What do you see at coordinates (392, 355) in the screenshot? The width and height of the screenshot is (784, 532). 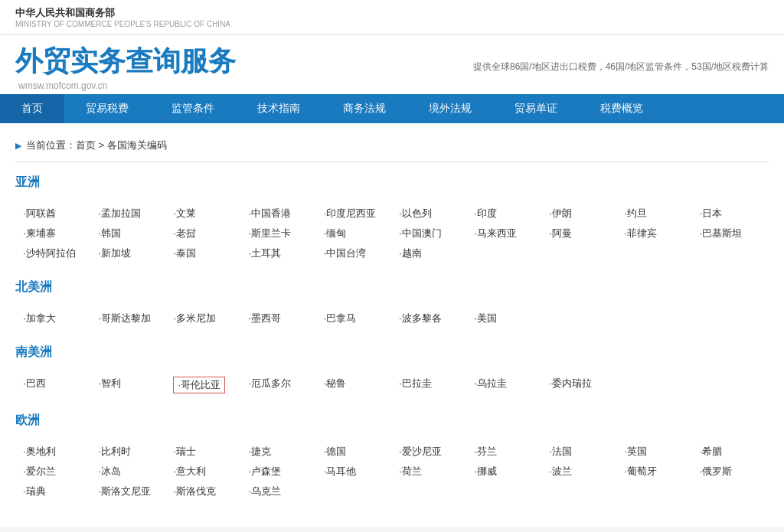 I see `region-south-america-title: 南美洲` at bounding box center [392, 355].